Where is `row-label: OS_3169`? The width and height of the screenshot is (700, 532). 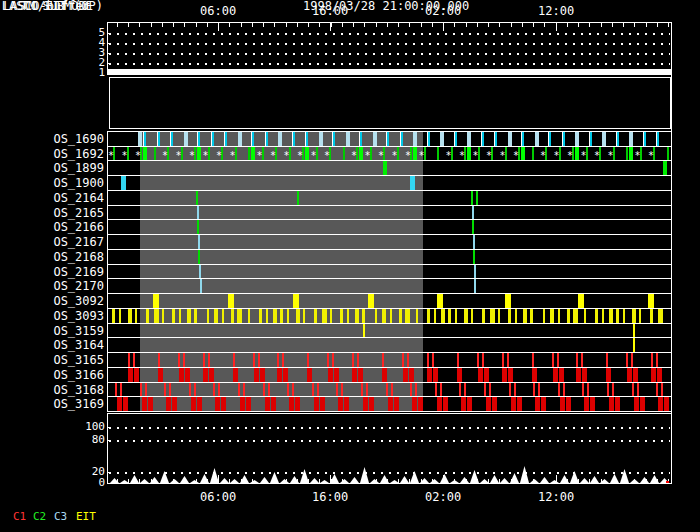 row-label: OS_3169 is located at coordinates (52, 404).